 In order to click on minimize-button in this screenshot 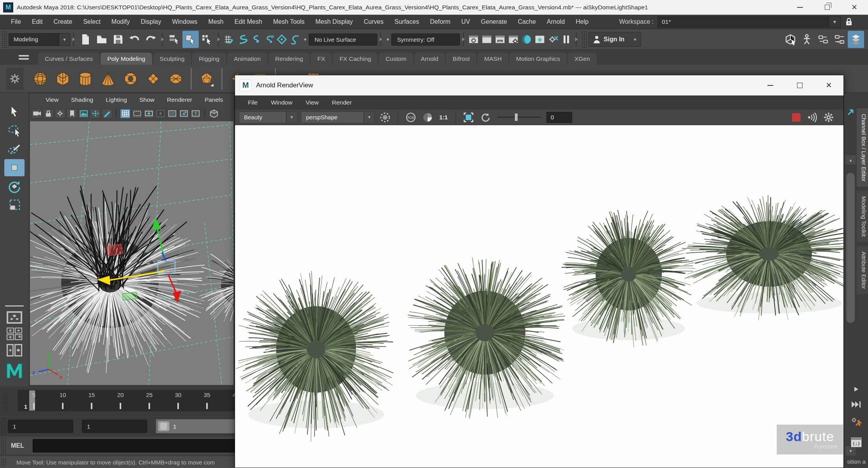, I will do `click(800, 7)`.